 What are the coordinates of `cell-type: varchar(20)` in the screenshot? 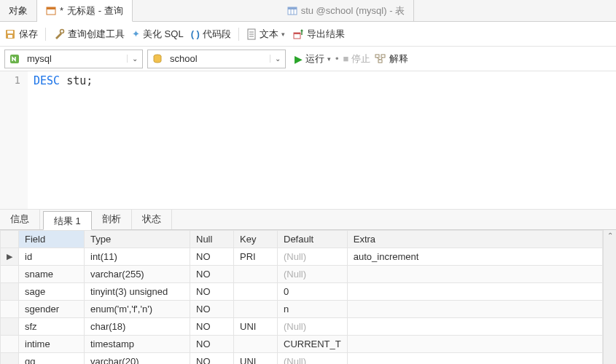 It's located at (137, 359).